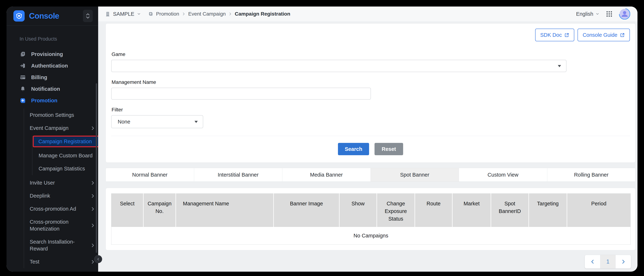 This screenshot has height=276, width=644. What do you see at coordinates (50, 66) in the screenshot?
I see `sidebar-item-label: Authentication` at bounding box center [50, 66].